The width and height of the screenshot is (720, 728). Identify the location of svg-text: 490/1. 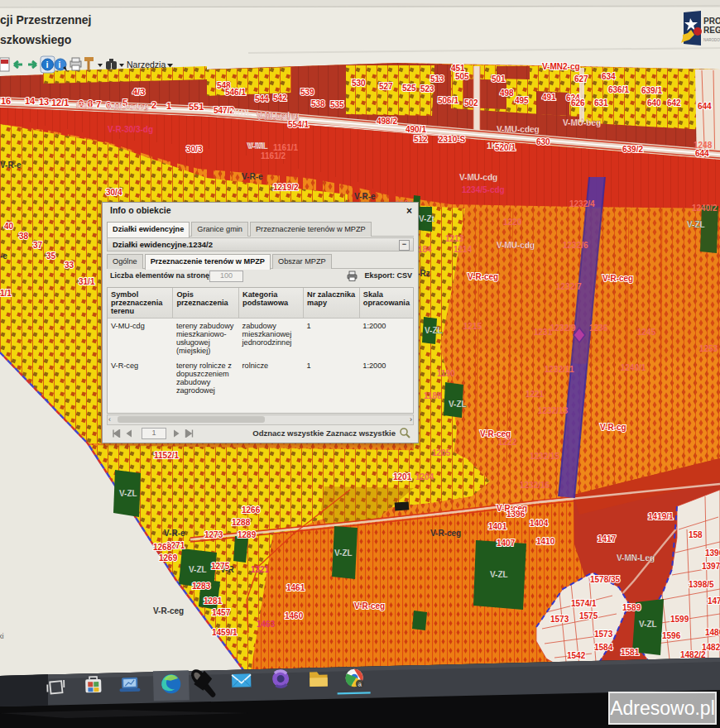
(415, 129).